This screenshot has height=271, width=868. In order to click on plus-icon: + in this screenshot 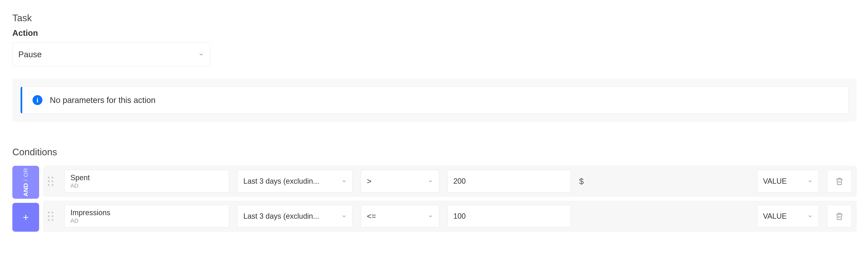, I will do `click(26, 217)`.